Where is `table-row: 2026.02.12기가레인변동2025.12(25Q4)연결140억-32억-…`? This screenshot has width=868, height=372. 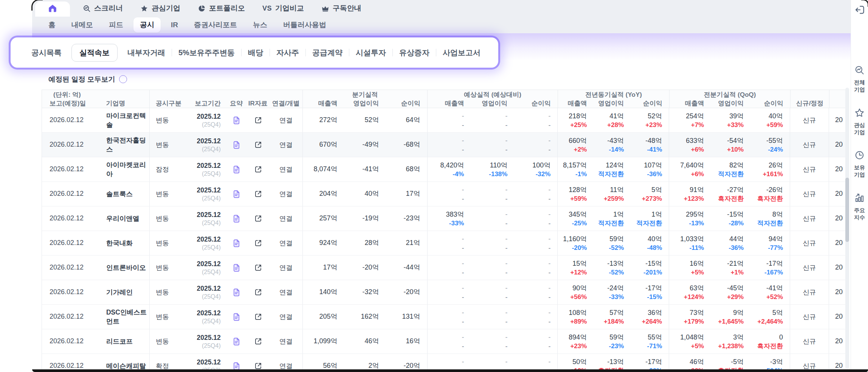 table-row: 2026.02.12기가레인변동2025.12(25Q4)연결140억-32억-… is located at coordinates (444, 293).